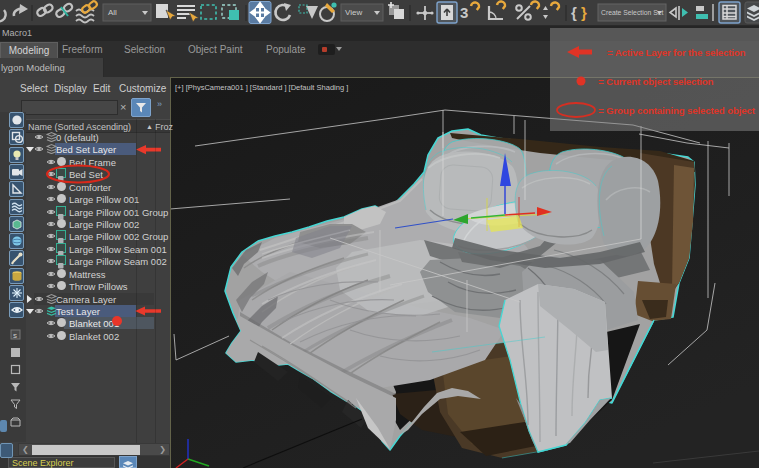  Describe the element at coordinates (656, 82) in the screenshot. I see `svg-text: = Current object selection` at that location.